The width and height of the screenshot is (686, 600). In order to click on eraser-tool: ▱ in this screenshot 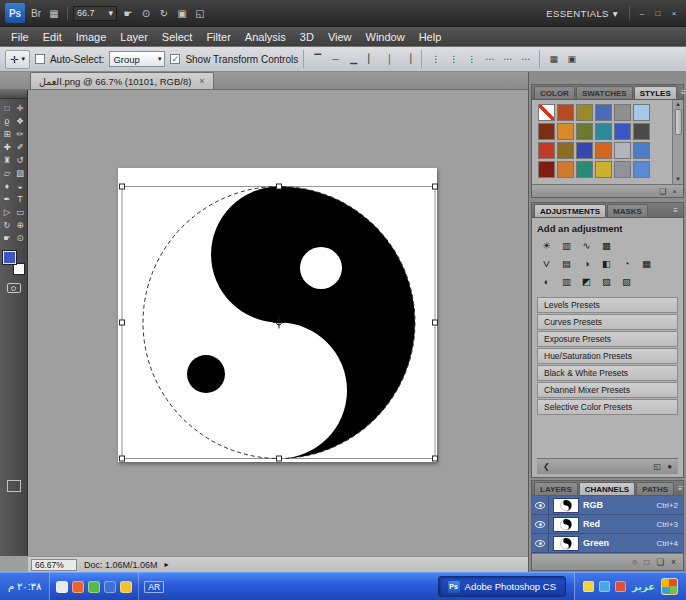, I will do `click(8, 172)`.